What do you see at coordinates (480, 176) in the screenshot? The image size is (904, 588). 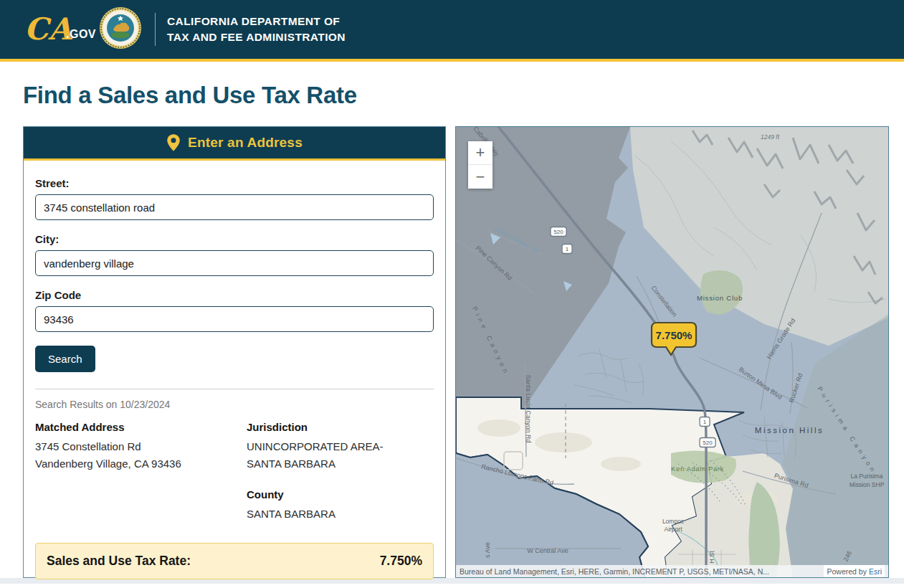 I see `map-zoom-out-button: −` at bounding box center [480, 176].